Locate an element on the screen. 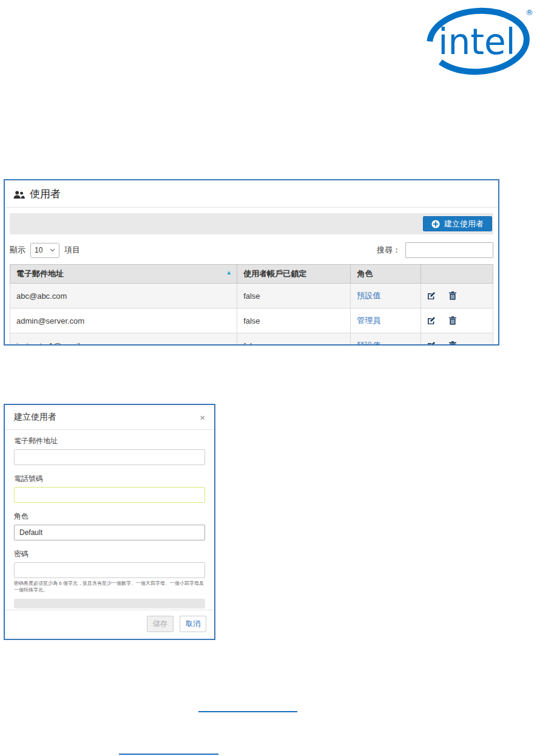  email-field-label: 電子郵件地址 is located at coordinates (109, 441).